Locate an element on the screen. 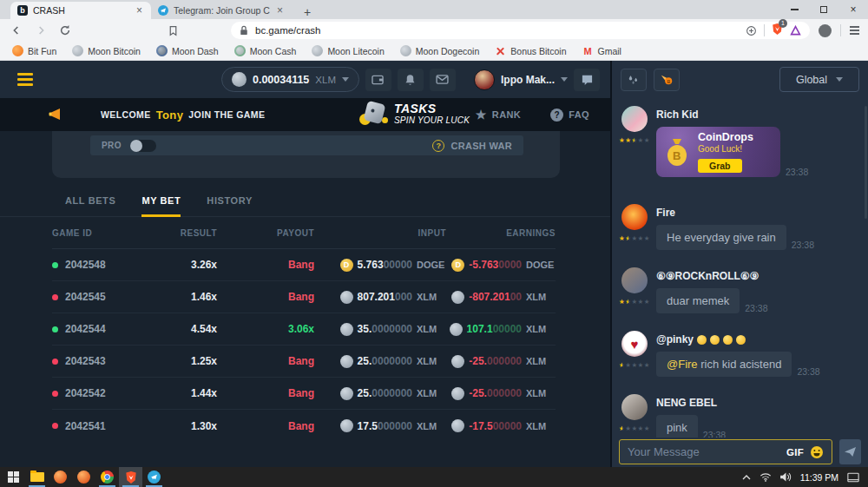 This screenshot has width=868, height=487. back-icon is located at coordinates (16, 30).